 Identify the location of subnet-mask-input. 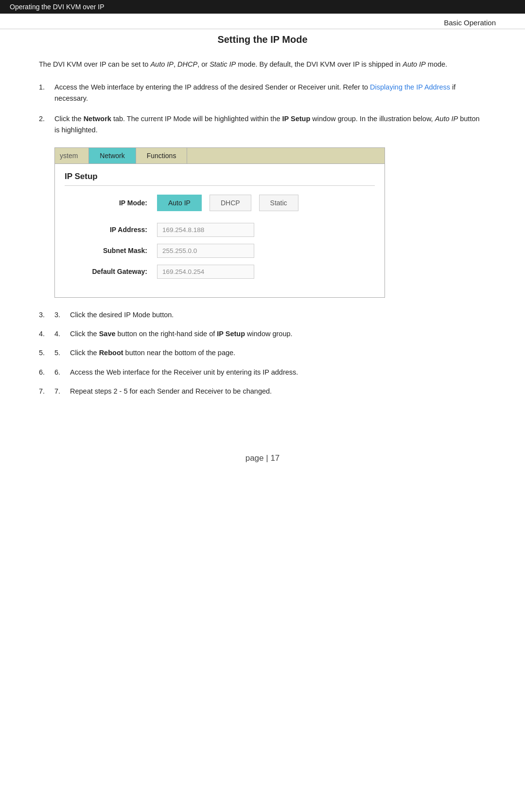
(206, 251).